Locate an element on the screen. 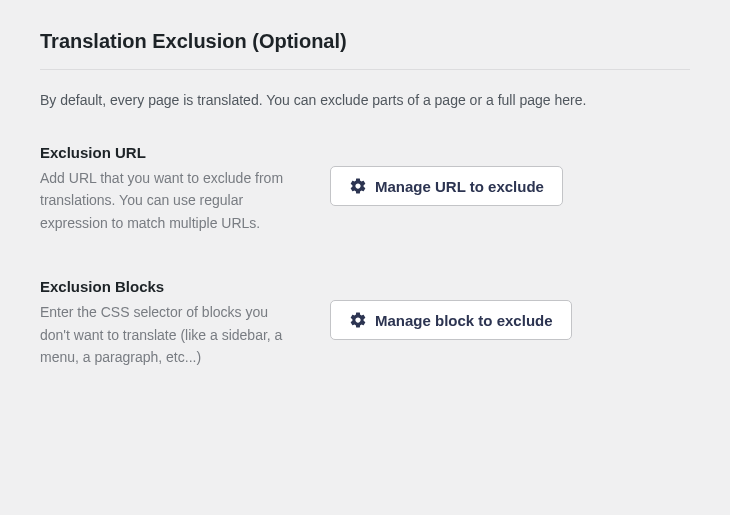 This screenshot has height=515, width=730. exclusion-url-description: Add URL that you want to exclude from tr… is located at coordinates (170, 200).